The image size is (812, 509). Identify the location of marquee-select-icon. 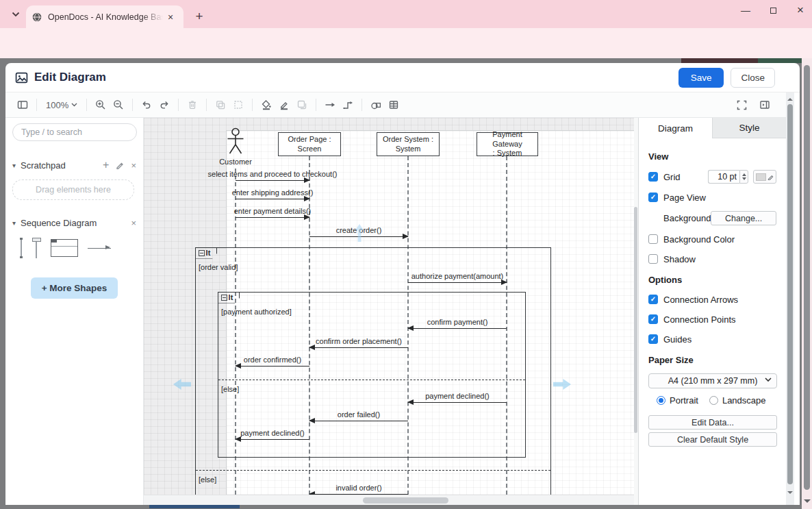
(238, 105).